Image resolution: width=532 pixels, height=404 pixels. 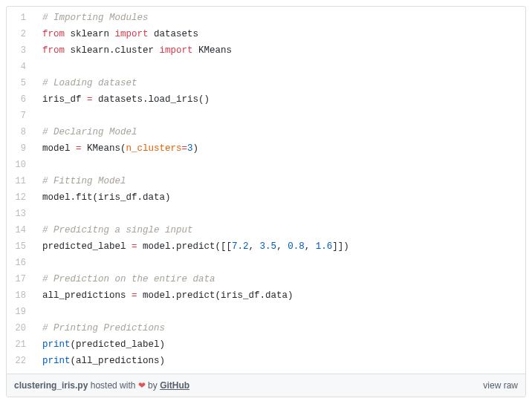 I want to click on code-cell: # Importing Modules, so click(x=92, y=18).